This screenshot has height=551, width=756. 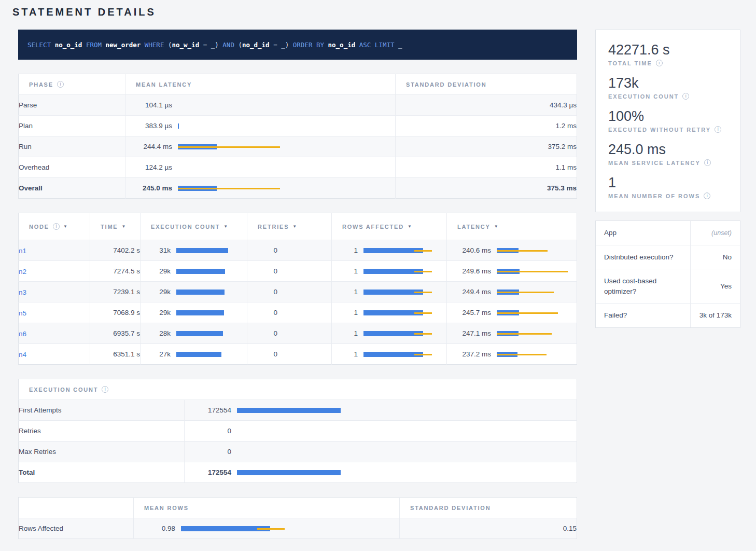 I want to click on execution-count-header-row: EXECUTION COUNT, so click(x=298, y=390).